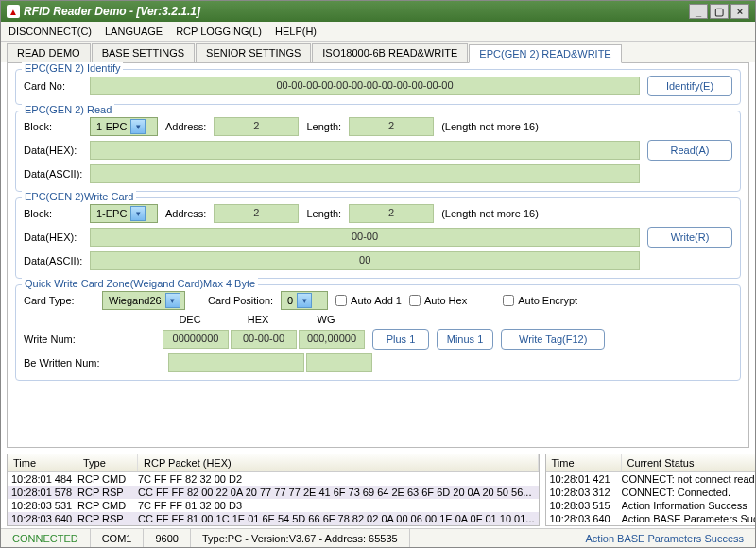 The height and width of the screenshot is (548, 756). Describe the element at coordinates (304, 300) in the screenshot. I see `cardpos-select: 0▾` at that location.